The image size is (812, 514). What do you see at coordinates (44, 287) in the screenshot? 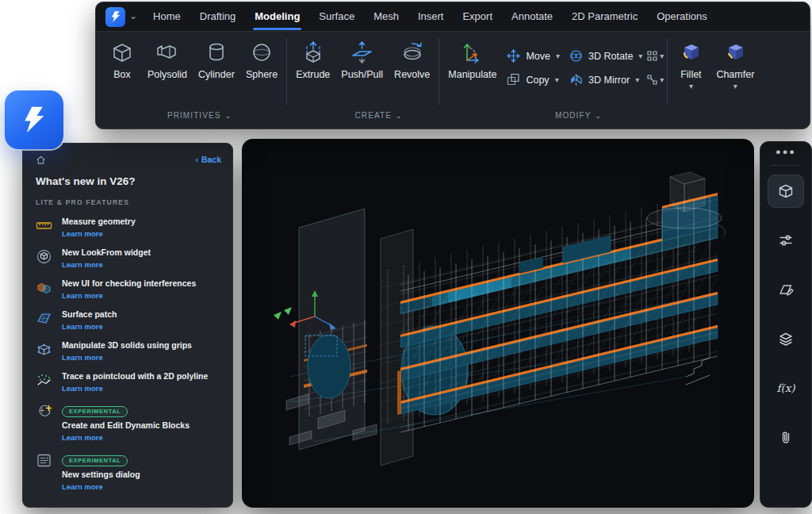
I see `interference-check-icon` at bounding box center [44, 287].